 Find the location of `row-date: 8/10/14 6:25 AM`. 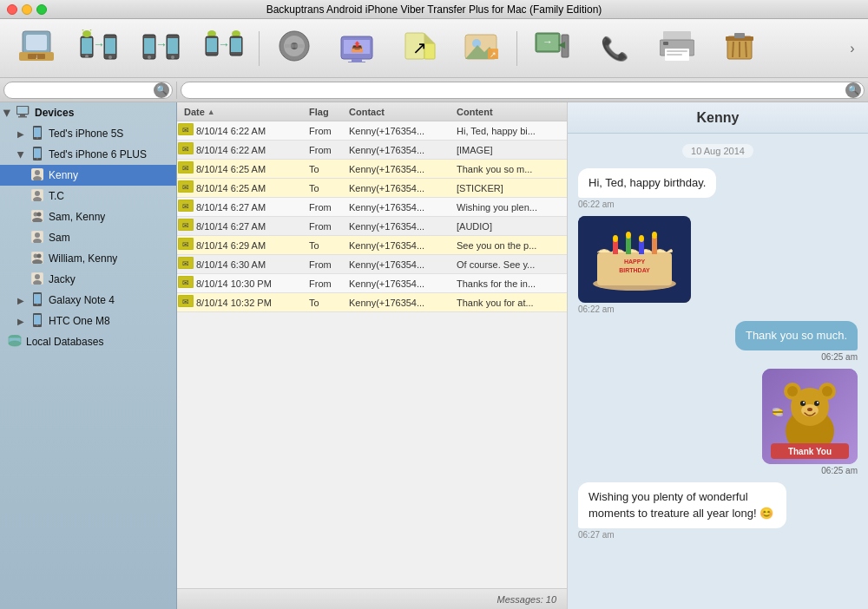

row-date: 8/10/14 6:25 AM is located at coordinates (250, 169).